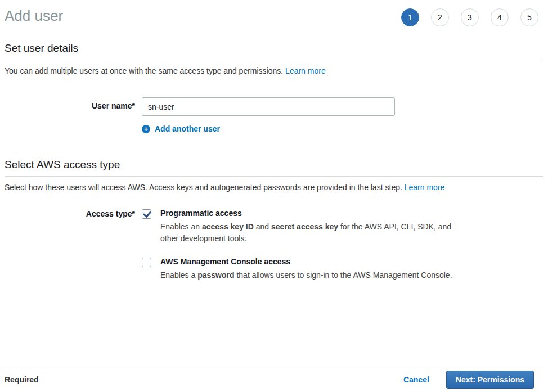 The height and width of the screenshot is (392, 548). I want to click on option-desc-programmatic-access: Enables an access key ID and secret acce…, so click(308, 233).